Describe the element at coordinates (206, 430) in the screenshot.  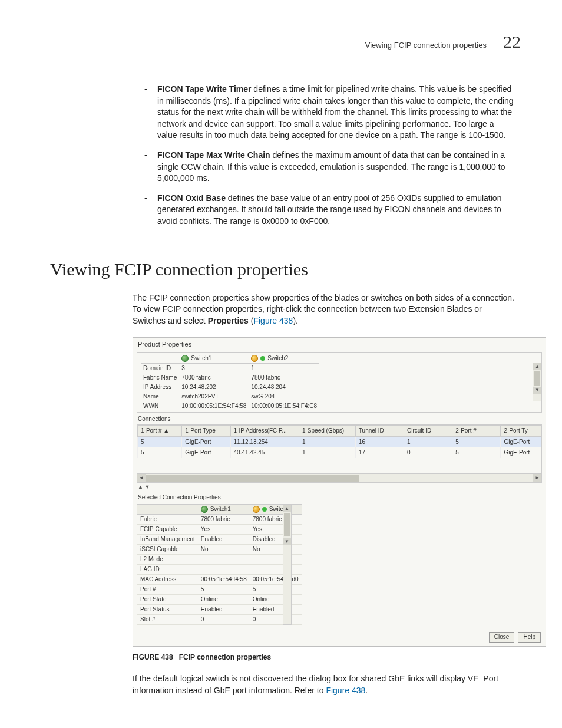
I see `column-header: 1-Port Type` at that location.